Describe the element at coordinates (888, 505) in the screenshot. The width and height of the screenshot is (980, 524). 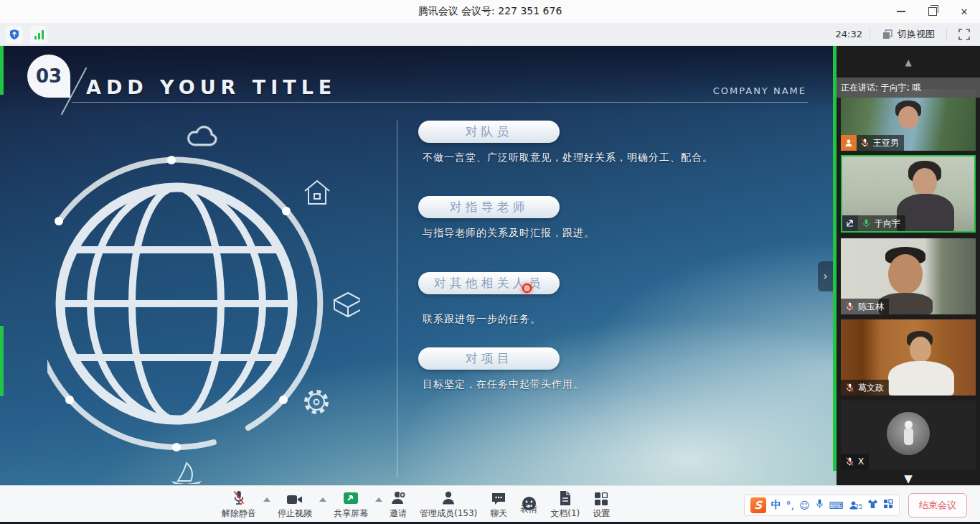
I see `ime-toolbox-icon` at that location.